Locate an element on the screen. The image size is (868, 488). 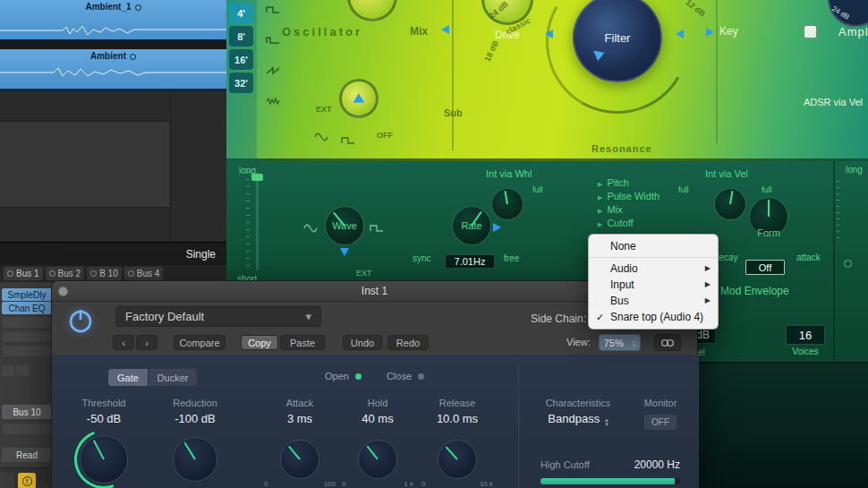
next-preset-button: › is located at coordinates (147, 342).